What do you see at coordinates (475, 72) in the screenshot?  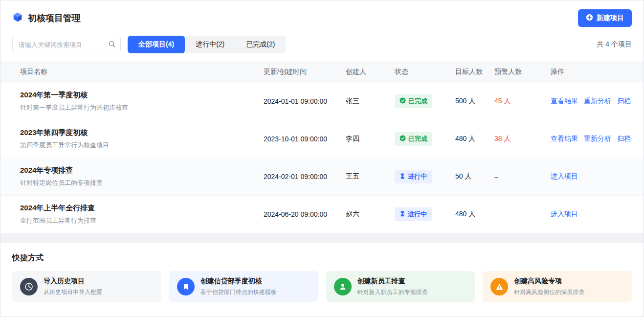 I see `col-target: 目标人数` at bounding box center [475, 72].